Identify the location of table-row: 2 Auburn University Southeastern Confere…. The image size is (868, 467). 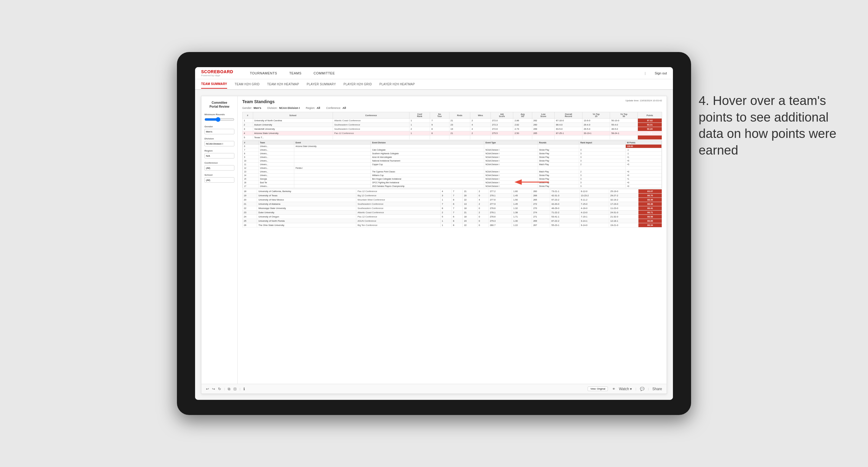
(452, 125).